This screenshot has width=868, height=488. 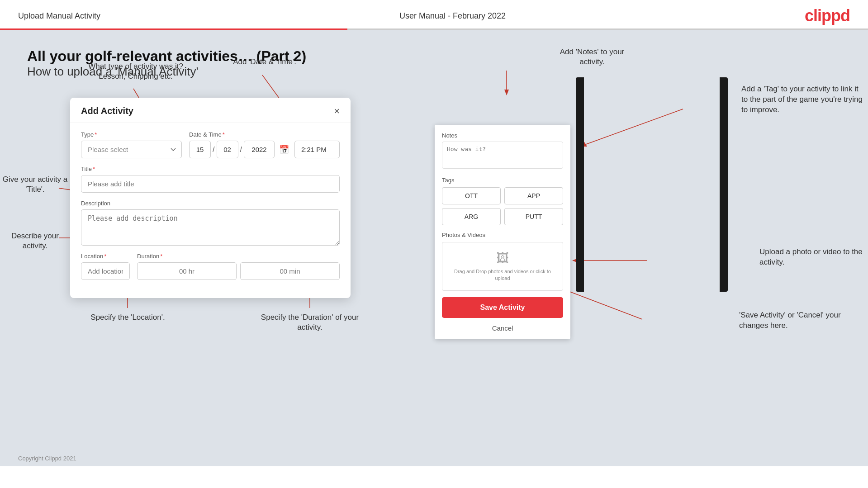 What do you see at coordinates (724, 185) in the screenshot?
I see `phone-right-bar` at bounding box center [724, 185].